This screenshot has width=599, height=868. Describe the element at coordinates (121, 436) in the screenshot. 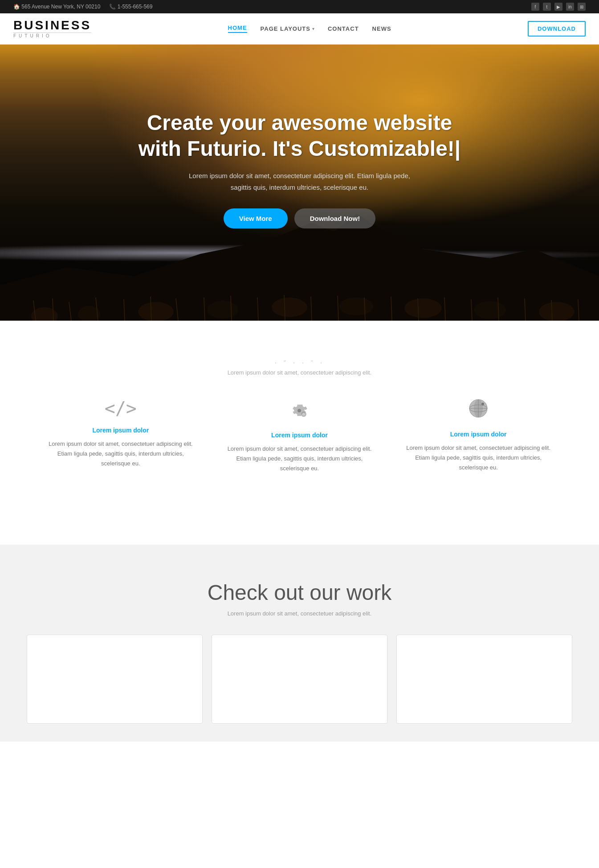

I see `feature-code: </> Lorem ipsum dolor Lorem ipsum dolor …` at that location.